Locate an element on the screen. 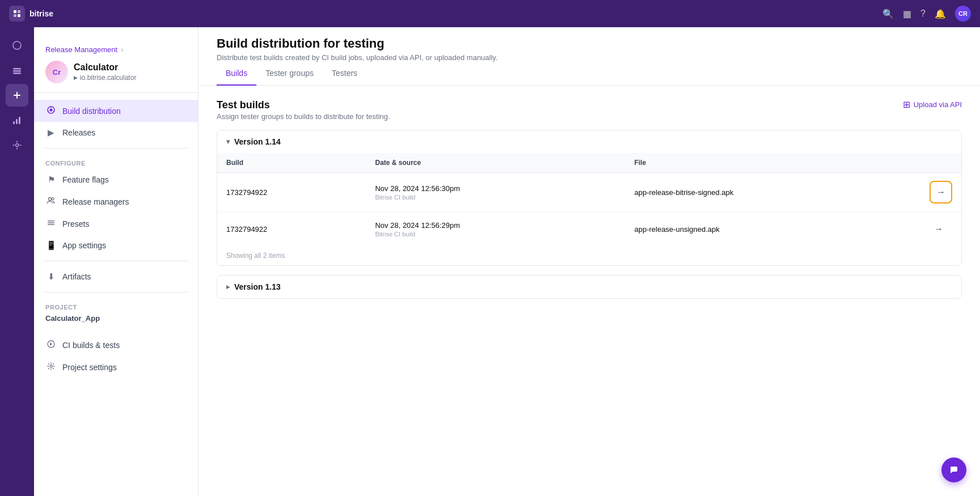  breadcrumb: Release Management › is located at coordinates (116, 53).